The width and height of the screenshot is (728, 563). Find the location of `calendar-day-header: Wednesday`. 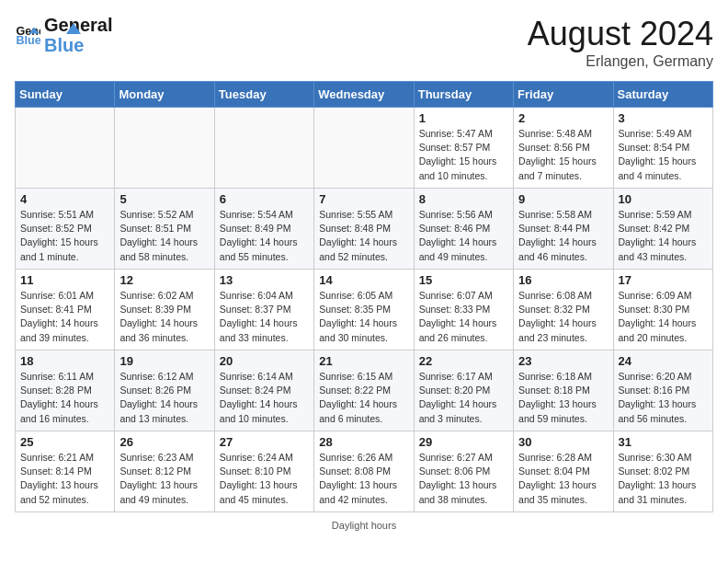

calendar-day-header: Wednesday is located at coordinates (364, 95).